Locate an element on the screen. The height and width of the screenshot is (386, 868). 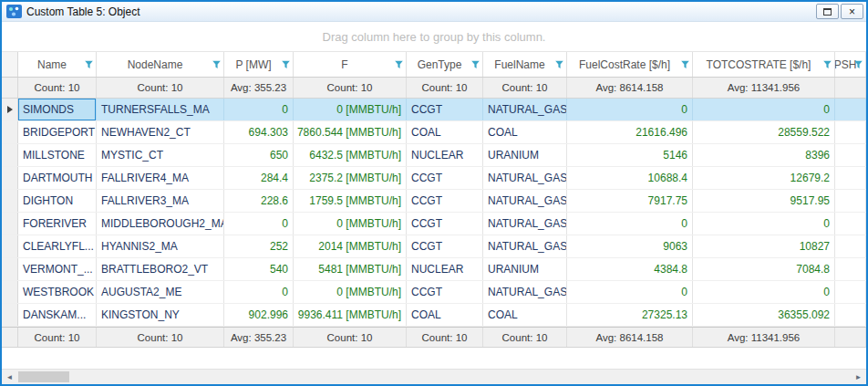
column-header-psh: PSH is located at coordinates (851, 64).